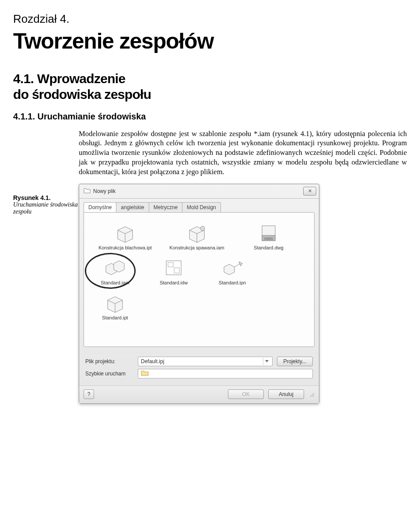  Describe the element at coordinates (310, 191) in the screenshot. I see `close-button: ✕` at that location.